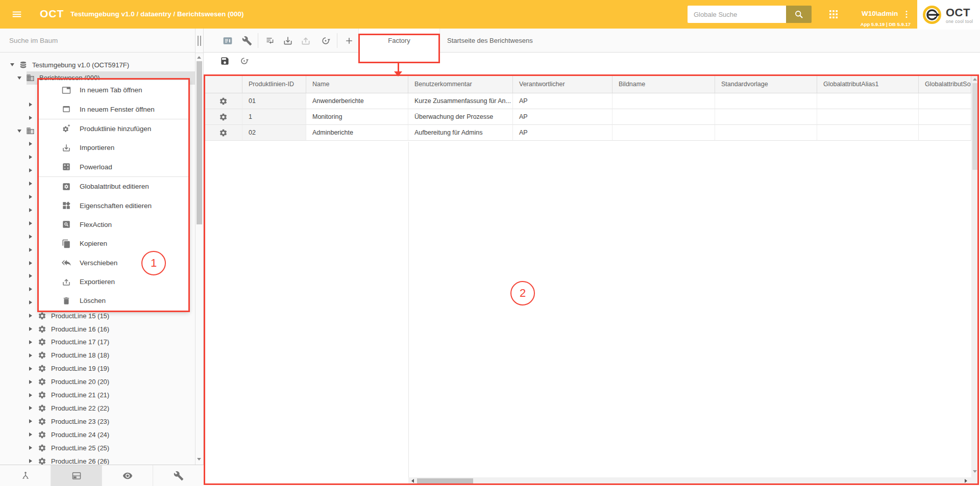 The height and width of the screenshot is (486, 980). I want to click on customize-button, so click(247, 41).